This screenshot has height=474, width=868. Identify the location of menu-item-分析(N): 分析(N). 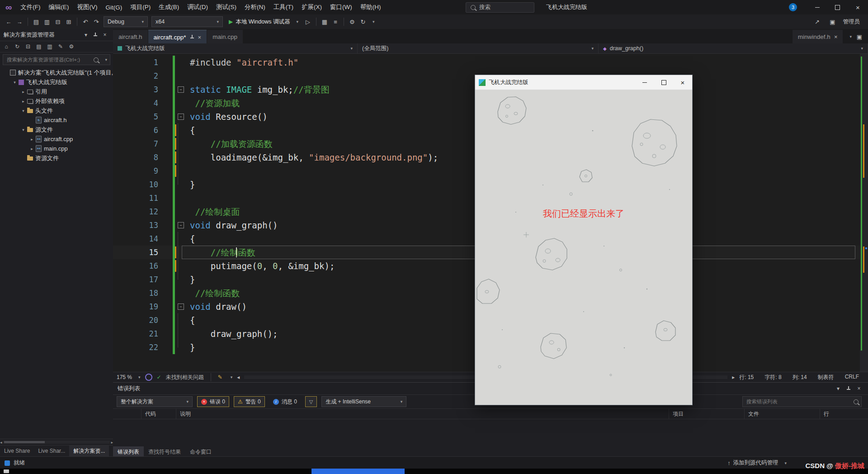
(255, 7).